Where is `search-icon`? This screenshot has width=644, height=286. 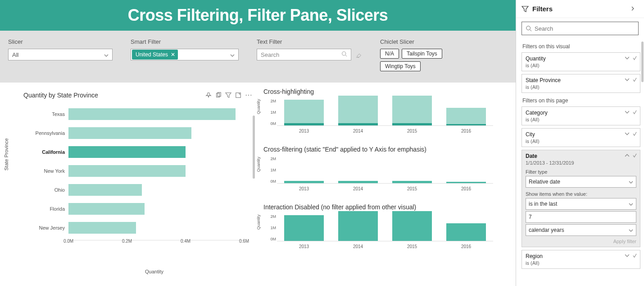
search-icon is located at coordinates (344, 55).